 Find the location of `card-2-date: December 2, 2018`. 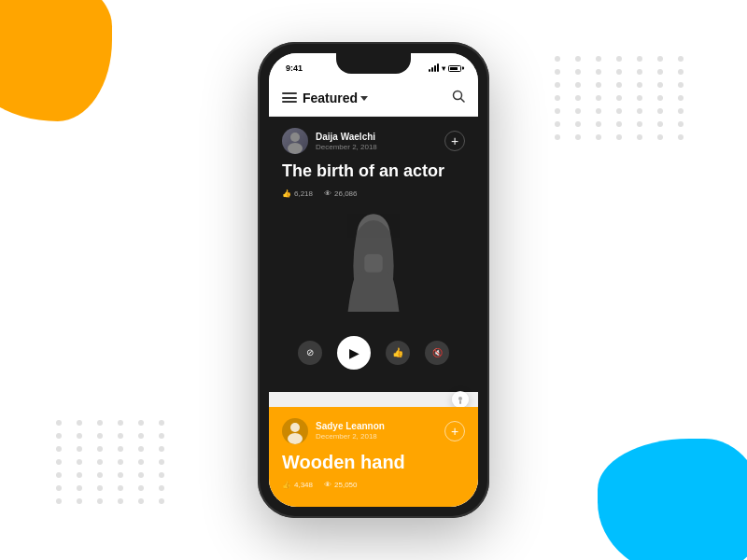

card-2-date: December 2, 2018 is located at coordinates (350, 437).